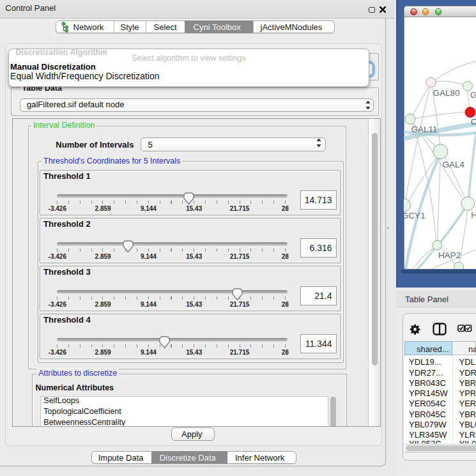  I want to click on svg-text: GA, so click(473, 95).